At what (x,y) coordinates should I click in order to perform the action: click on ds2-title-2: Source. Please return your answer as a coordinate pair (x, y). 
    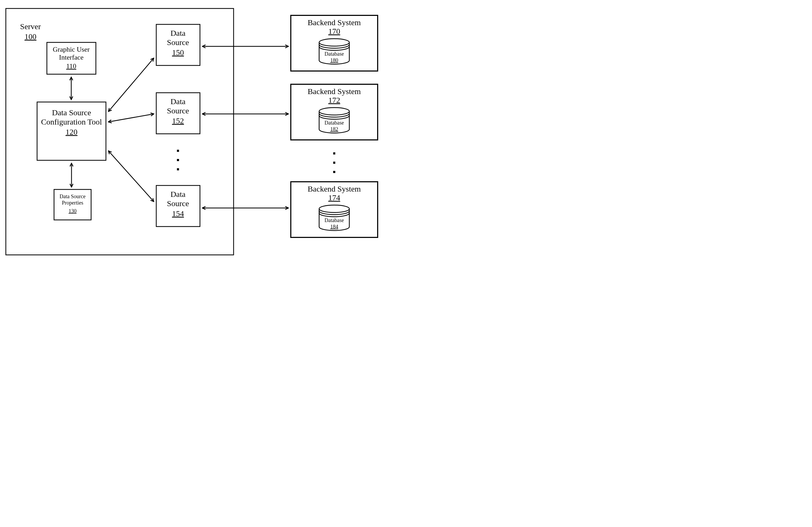
    Looking at the image, I should click on (178, 203).